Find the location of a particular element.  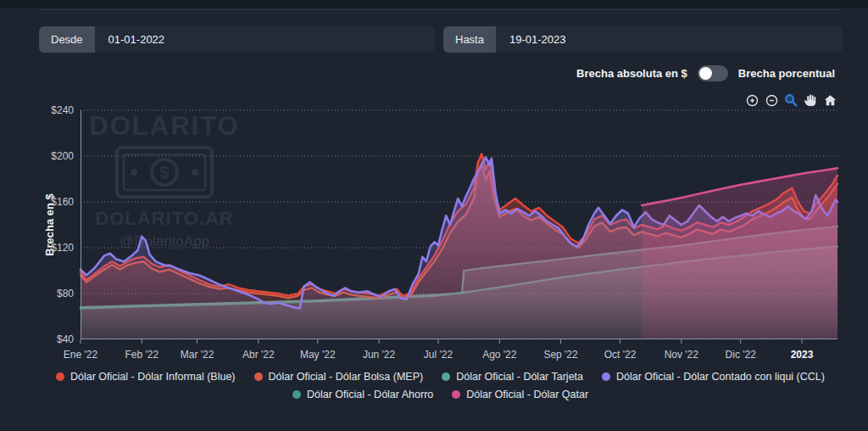

legend-dot-informal_blue is located at coordinates (60, 377).